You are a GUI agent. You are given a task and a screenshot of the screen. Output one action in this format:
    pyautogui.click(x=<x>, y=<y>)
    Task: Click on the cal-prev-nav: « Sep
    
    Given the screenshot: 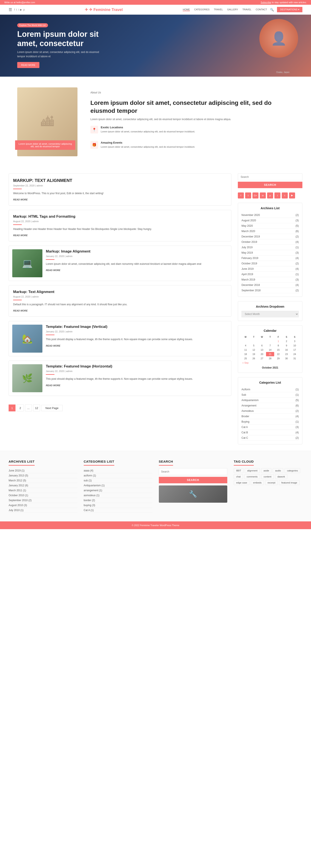 What is the action you would take?
    pyautogui.click(x=258, y=363)
    